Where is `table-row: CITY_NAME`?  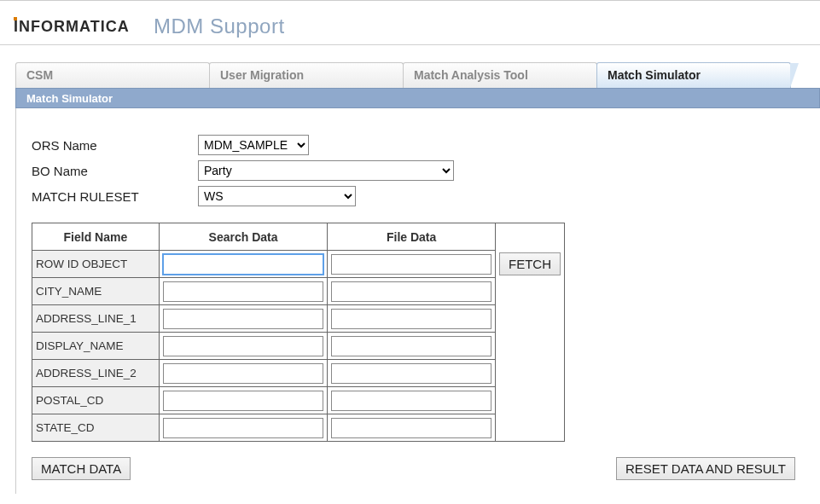
table-row: CITY_NAME is located at coordinates (299, 292).